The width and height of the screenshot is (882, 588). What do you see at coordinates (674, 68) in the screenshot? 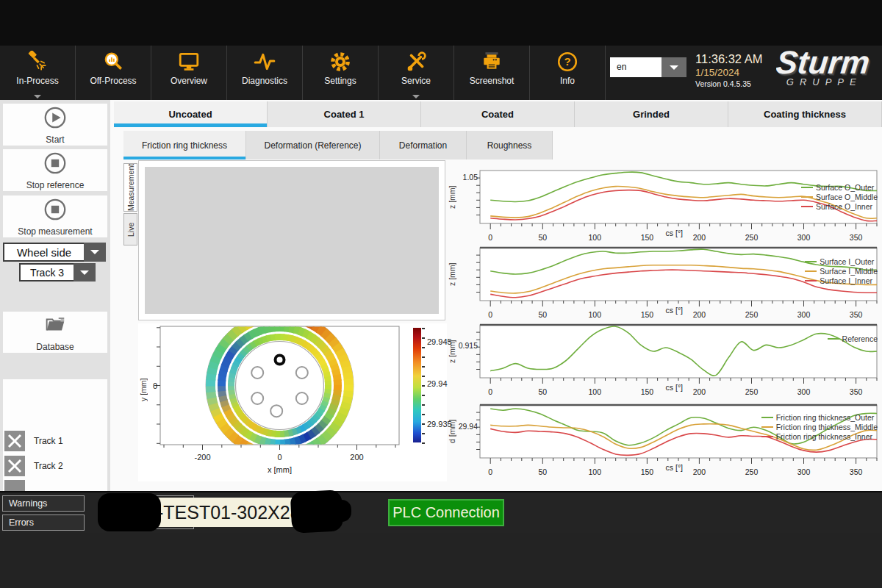
I see `language-dropdown-button` at bounding box center [674, 68].